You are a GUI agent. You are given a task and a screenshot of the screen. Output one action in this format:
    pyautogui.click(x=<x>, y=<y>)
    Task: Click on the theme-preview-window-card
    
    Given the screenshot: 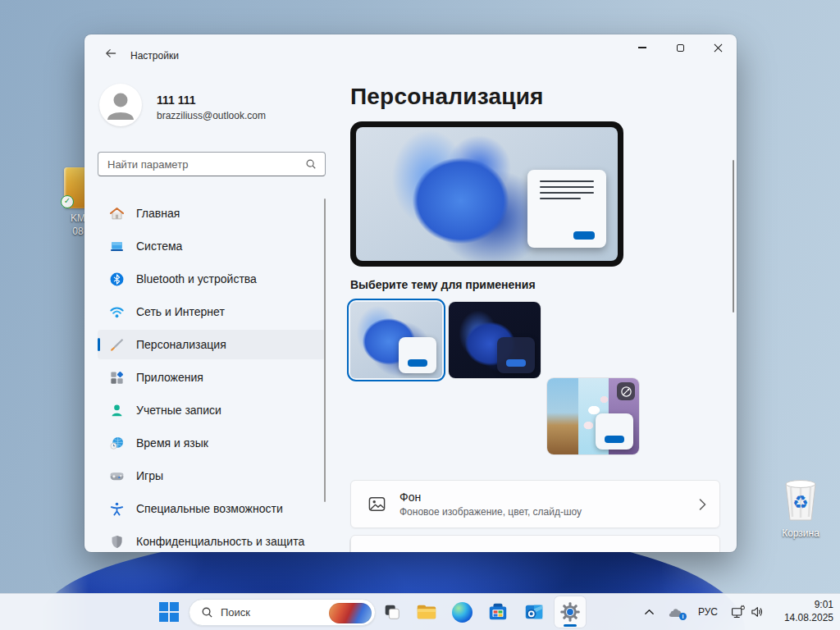 What is the action you would take?
    pyautogui.click(x=567, y=208)
    